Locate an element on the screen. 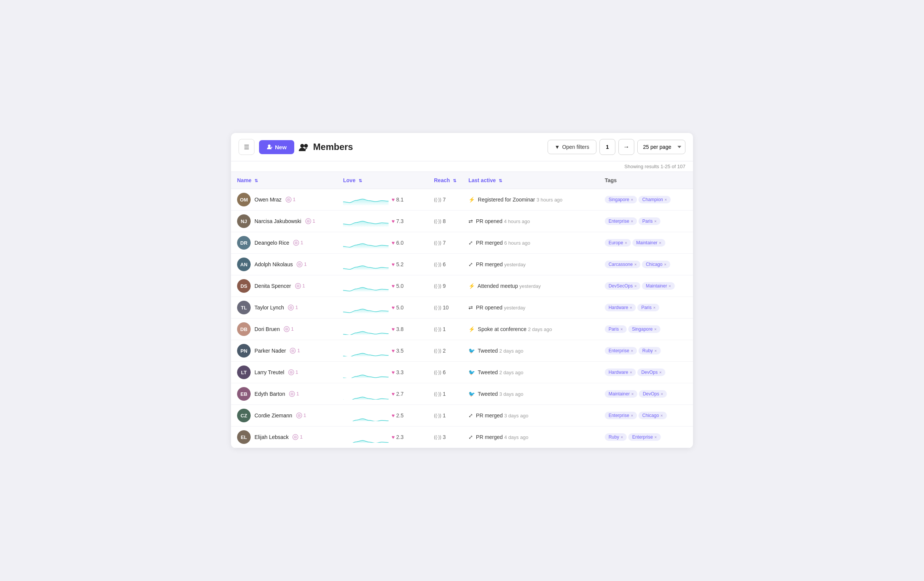  table-row: DR Deangelo Rice 1 is located at coordinates (462, 243).